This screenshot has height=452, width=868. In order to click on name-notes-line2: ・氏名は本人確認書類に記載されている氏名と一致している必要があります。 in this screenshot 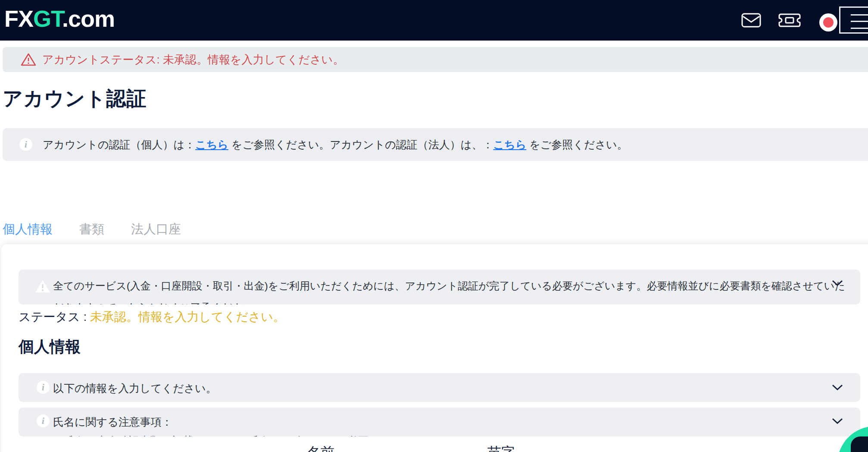, I will do `click(244, 435)`.